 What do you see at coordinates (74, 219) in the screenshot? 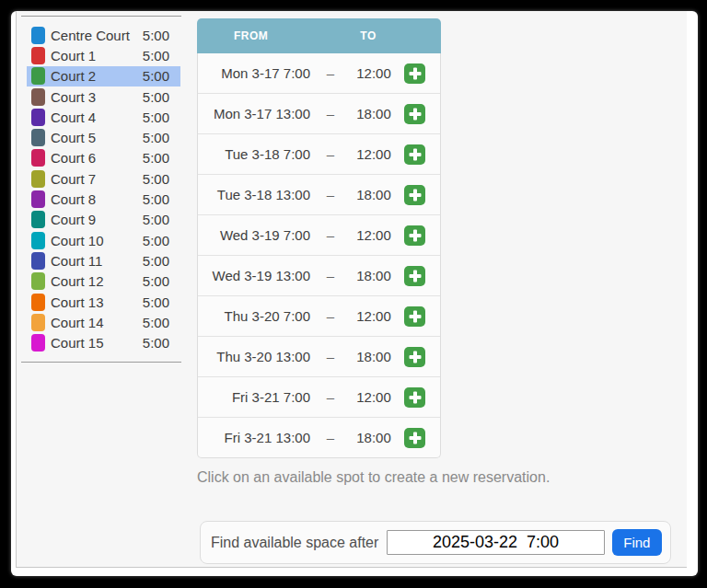
I see `court-label: Court 9` at bounding box center [74, 219].